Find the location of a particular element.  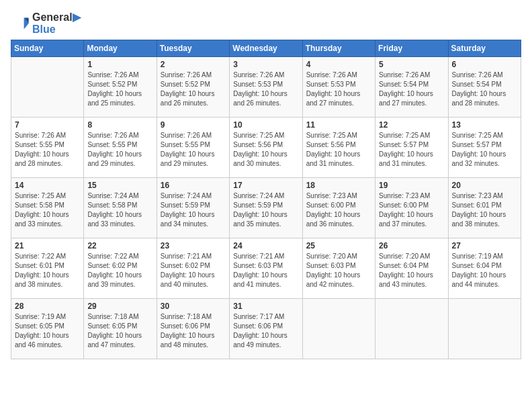

calendar-week-3: 14Sunrise: 7:25 AM Sunset: 5:58 PM Dayli… is located at coordinates (266, 208).